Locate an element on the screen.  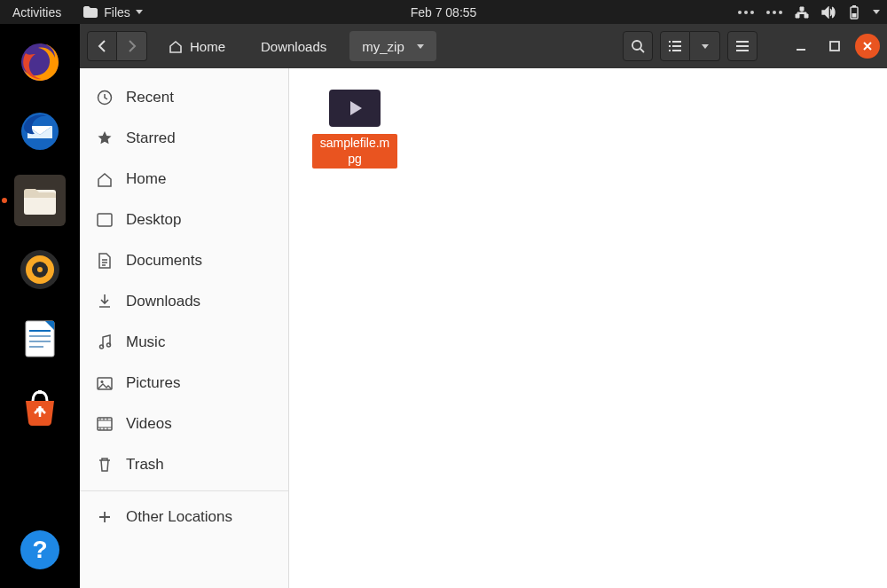
view-switcher is located at coordinates (690, 46).